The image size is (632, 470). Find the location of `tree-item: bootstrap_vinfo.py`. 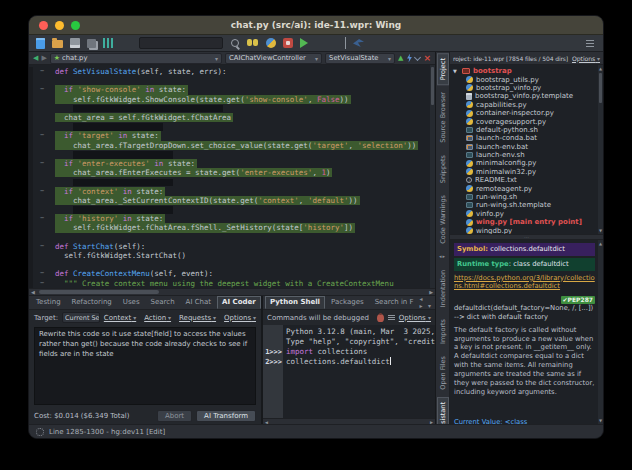

tree-item: bootstrap_vinfo.py is located at coordinates (526, 88).